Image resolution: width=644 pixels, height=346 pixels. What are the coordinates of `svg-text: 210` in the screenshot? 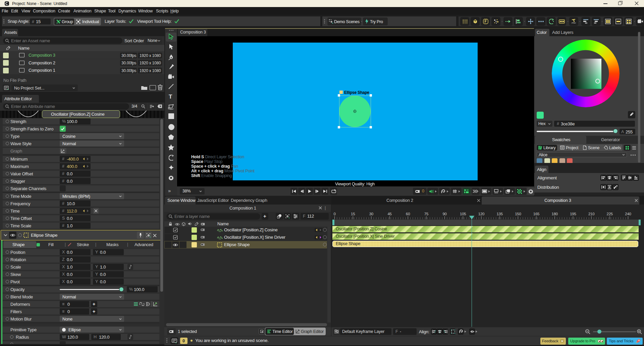 It's located at (591, 214).